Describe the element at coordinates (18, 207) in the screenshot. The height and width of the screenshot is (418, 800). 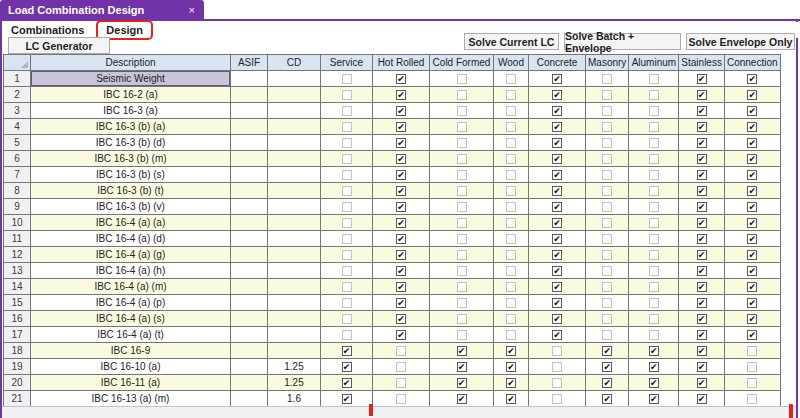
I see `row-number: 9` at that location.